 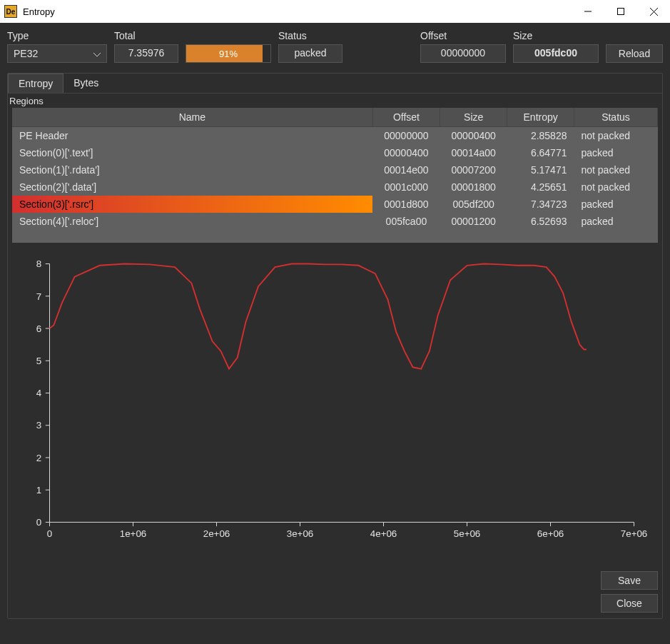 I want to click on status-label: Status, so click(x=310, y=36).